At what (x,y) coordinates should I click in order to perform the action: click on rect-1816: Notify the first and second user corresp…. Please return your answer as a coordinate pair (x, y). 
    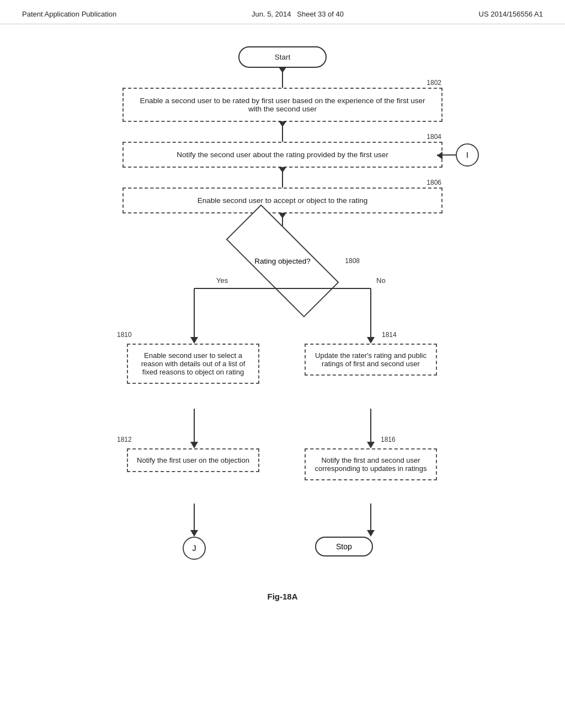
    Looking at the image, I should click on (371, 464).